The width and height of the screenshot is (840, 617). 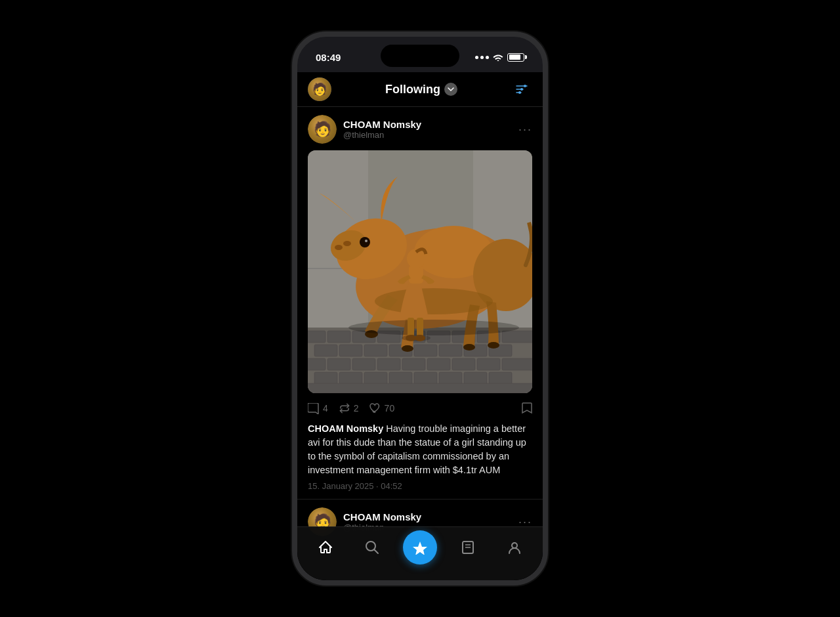 I want to click on bull-statue-image, so click(x=420, y=272).